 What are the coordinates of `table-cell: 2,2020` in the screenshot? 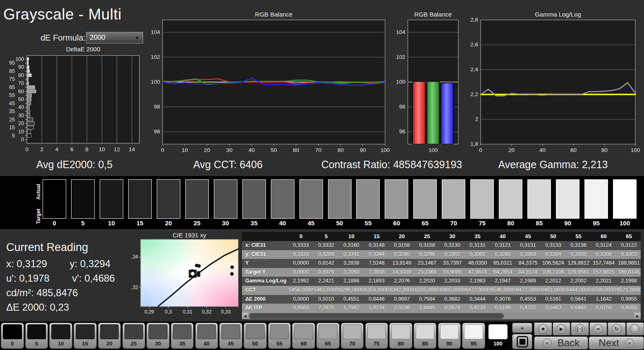 It's located at (427, 281).